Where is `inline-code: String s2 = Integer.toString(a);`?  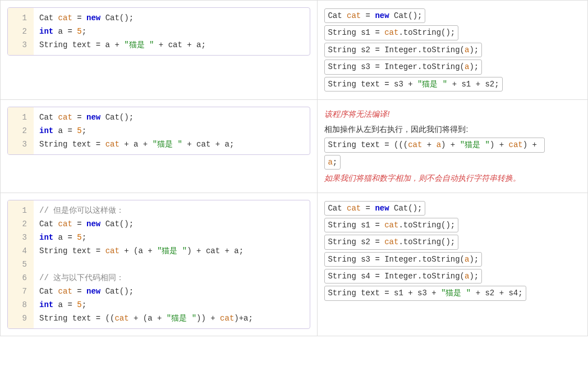
inline-code: String s2 = Integer.toString(a); is located at coordinates (403, 50).